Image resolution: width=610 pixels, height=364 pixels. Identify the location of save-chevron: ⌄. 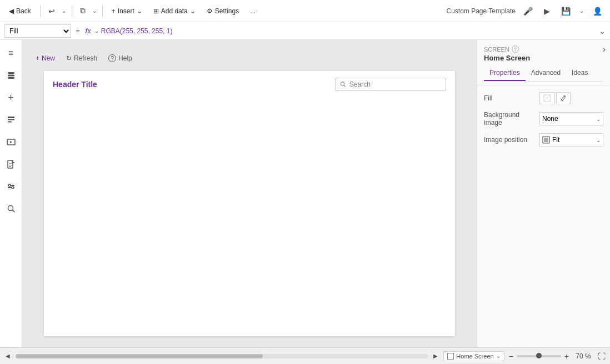
(582, 11).